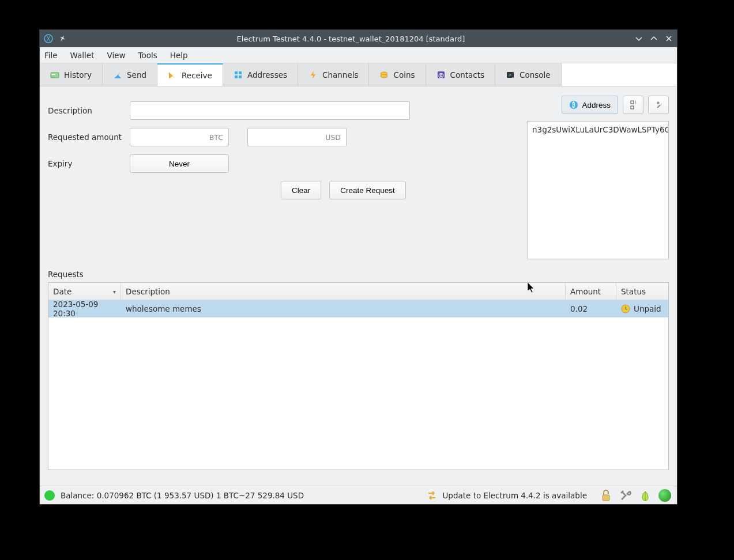 The height and width of the screenshot is (560, 734). I want to click on expiry-label: Expiry, so click(86, 164).